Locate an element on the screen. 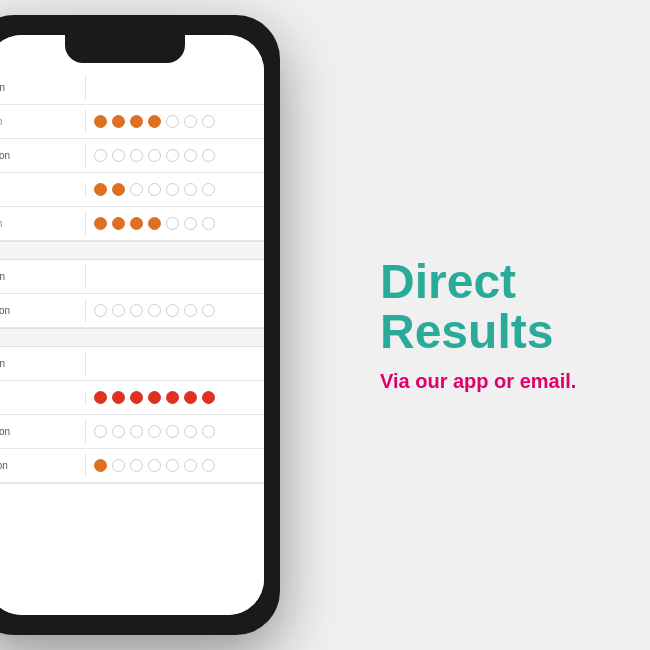  subheading: Via our app or email. is located at coordinates (500, 380).